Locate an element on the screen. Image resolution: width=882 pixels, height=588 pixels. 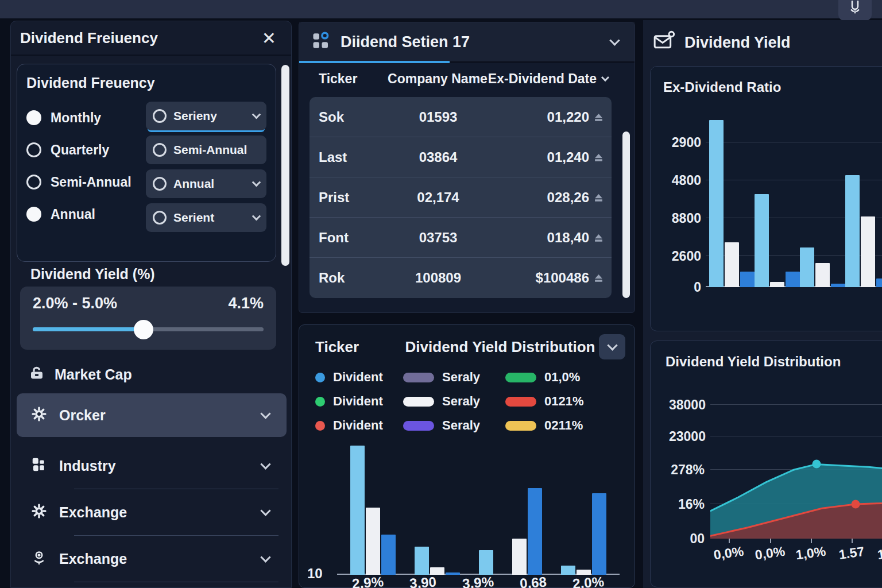
notification-button is located at coordinates (855, 10).